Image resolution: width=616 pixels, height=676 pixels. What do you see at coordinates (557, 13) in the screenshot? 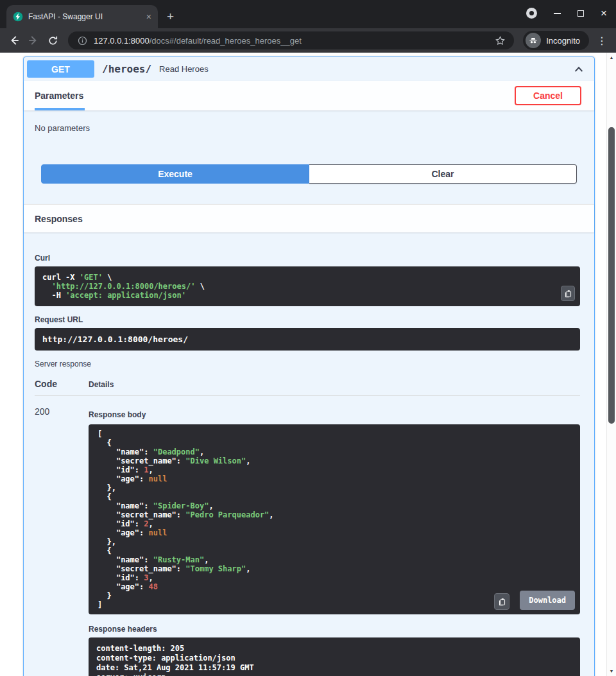
I see `minimize-button` at bounding box center [557, 13].